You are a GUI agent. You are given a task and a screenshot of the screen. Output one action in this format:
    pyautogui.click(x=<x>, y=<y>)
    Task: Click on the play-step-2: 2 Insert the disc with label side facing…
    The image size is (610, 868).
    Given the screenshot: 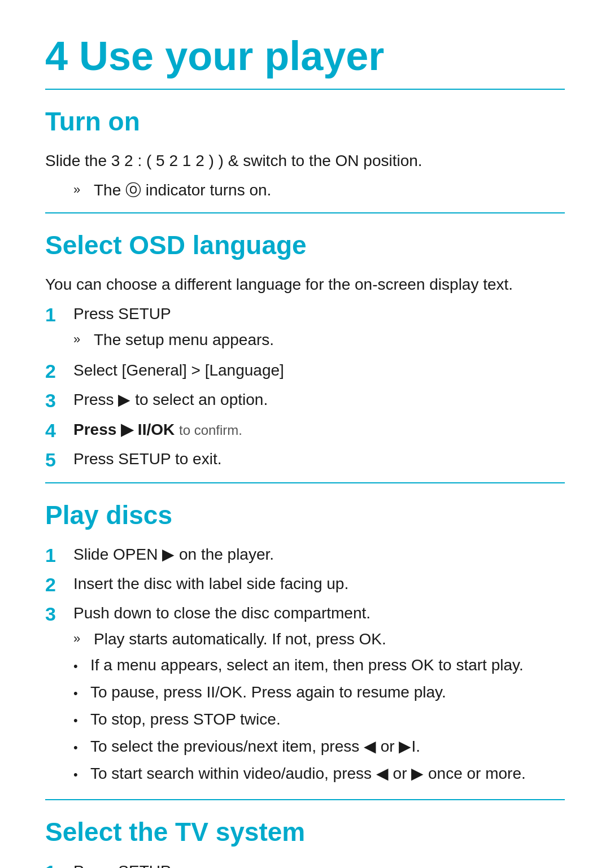 What is the action you would take?
    pyautogui.click(x=305, y=585)
    